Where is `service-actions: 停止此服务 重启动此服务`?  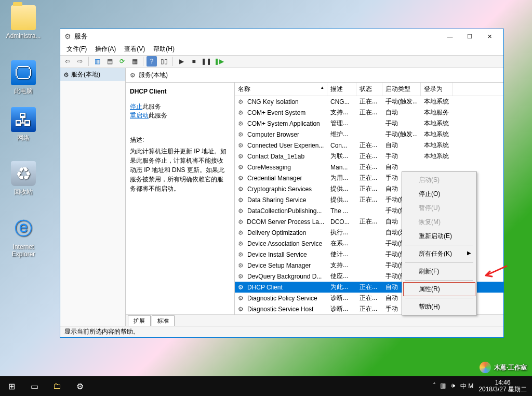
service-actions: 停止此服务 重启动此服务 is located at coordinates (180, 111).